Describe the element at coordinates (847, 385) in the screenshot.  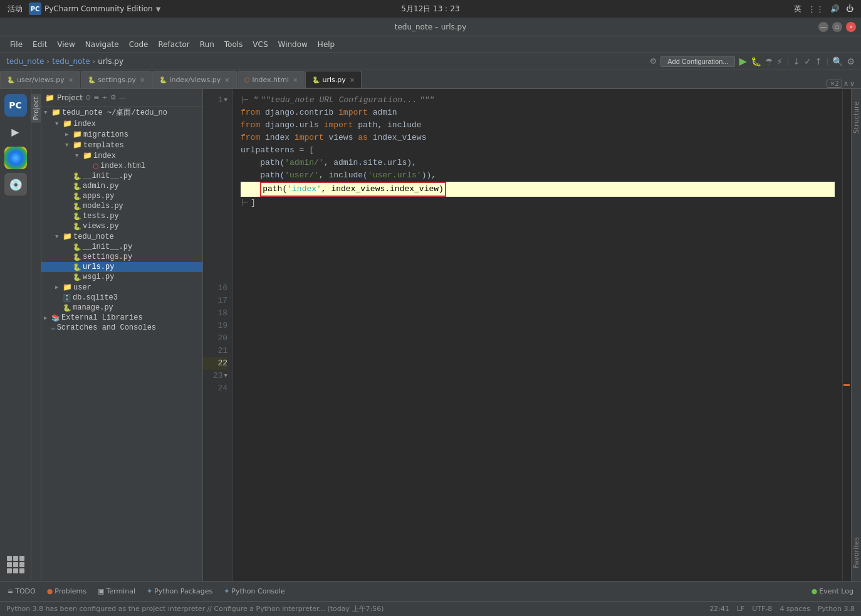
I see `gutter-error-marker` at that location.